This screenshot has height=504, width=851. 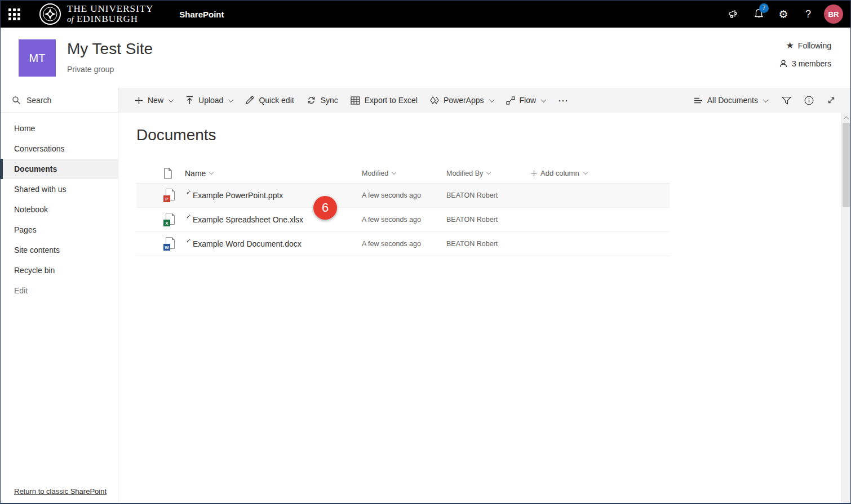 What do you see at coordinates (404, 220) in the screenshot?
I see `table-row: X Example Spreadsheet One.xlsx A few sec…` at bounding box center [404, 220].